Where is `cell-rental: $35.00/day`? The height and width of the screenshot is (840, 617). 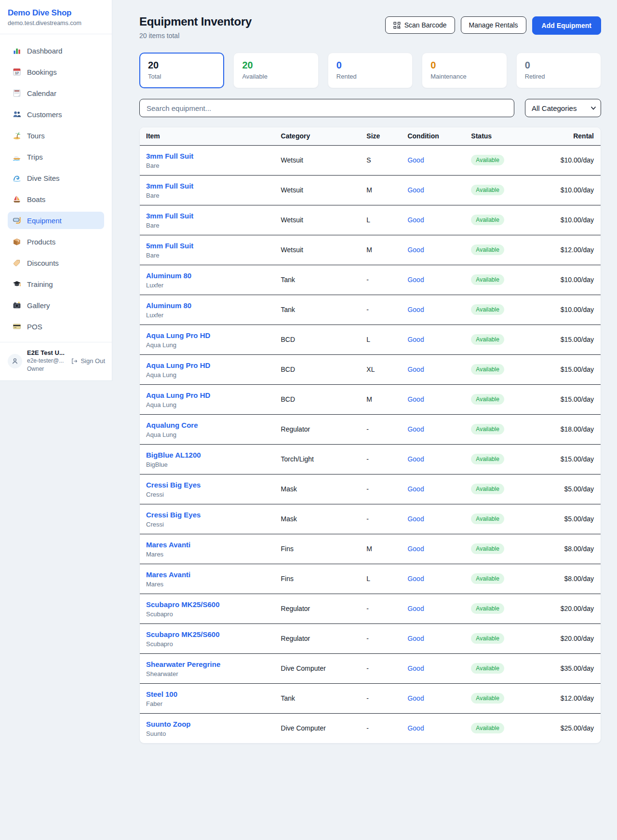 cell-rental: $35.00/day is located at coordinates (572, 668).